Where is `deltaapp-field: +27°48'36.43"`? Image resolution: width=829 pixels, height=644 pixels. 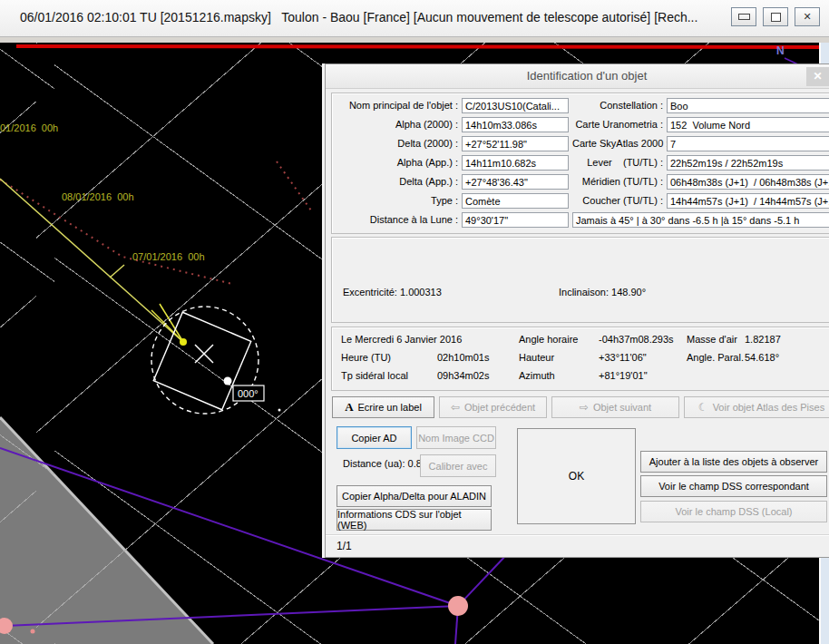 deltaapp-field: +27°48'36.43" is located at coordinates (515, 181).